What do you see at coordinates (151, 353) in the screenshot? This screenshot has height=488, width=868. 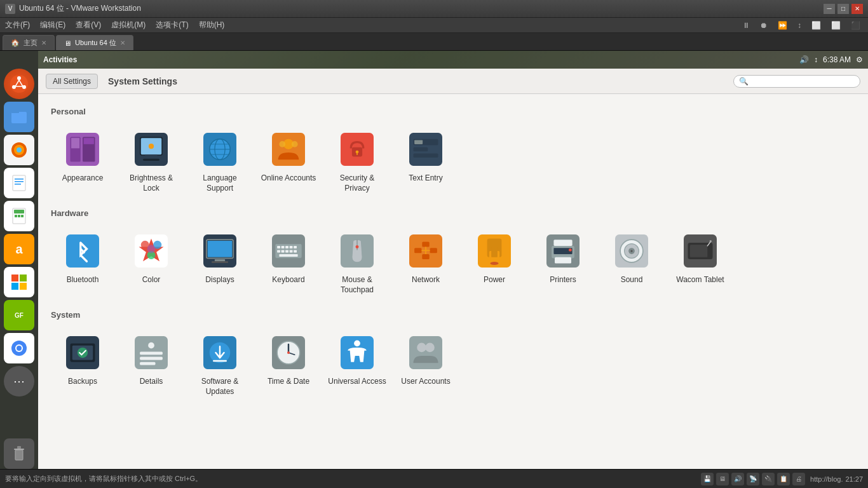 I see `details-icon` at bounding box center [151, 353].